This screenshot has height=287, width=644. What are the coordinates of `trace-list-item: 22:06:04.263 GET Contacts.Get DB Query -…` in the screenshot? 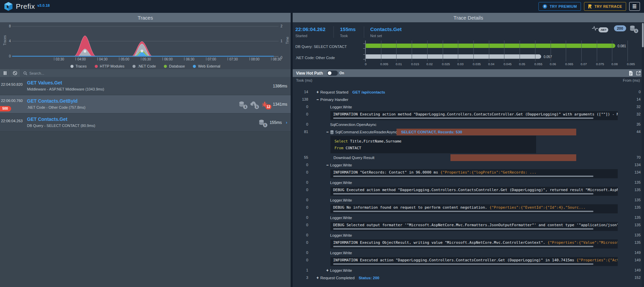 It's located at (145, 123).